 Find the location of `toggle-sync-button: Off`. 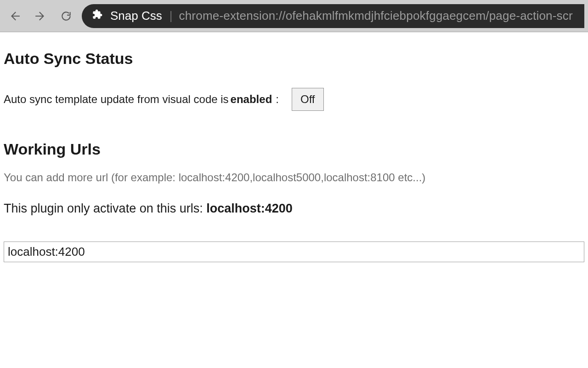

toggle-sync-button: Off is located at coordinates (308, 99).